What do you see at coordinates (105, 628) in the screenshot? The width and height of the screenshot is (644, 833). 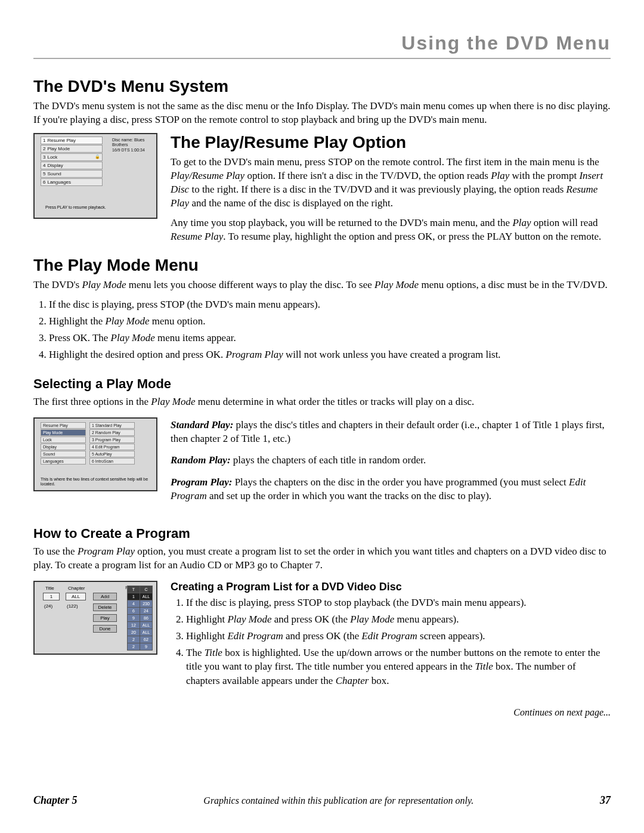 I see `done-button: Done` at bounding box center [105, 628].